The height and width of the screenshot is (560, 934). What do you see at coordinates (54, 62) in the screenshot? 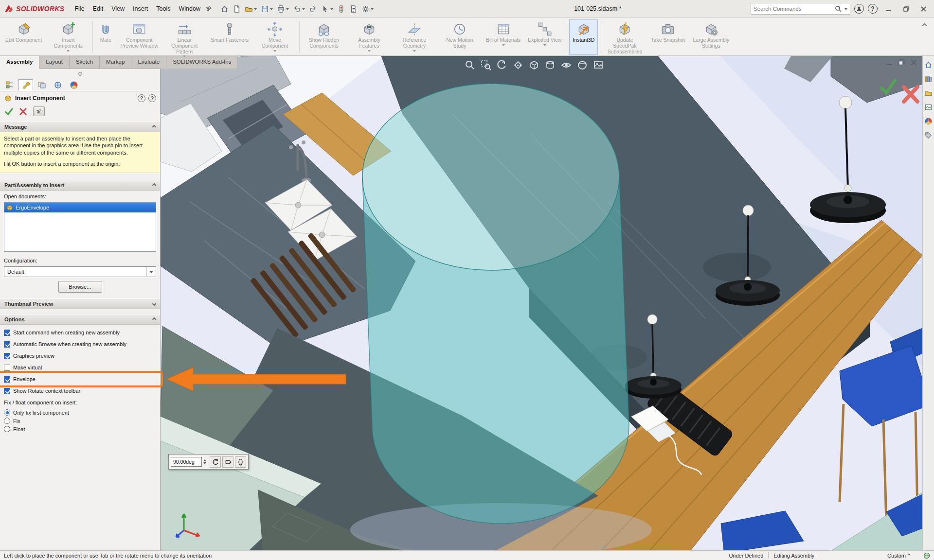
I see `tab-layout: Layout` at bounding box center [54, 62].